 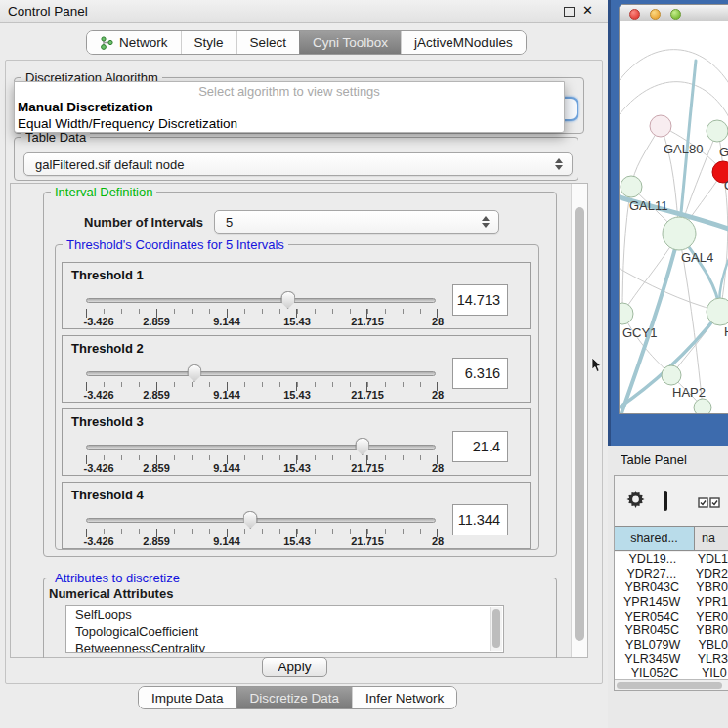 What do you see at coordinates (683, 149) in the screenshot?
I see `node-label: GAL80` at bounding box center [683, 149].